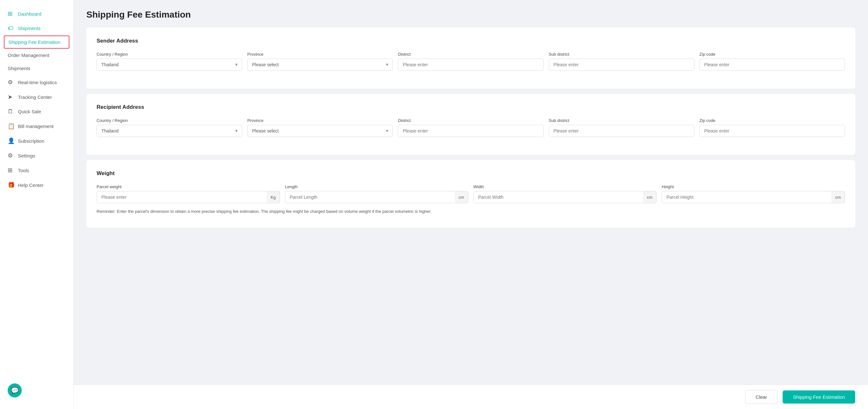 The image size is (868, 409). I want to click on sender-country-label: Country / Region, so click(169, 54).